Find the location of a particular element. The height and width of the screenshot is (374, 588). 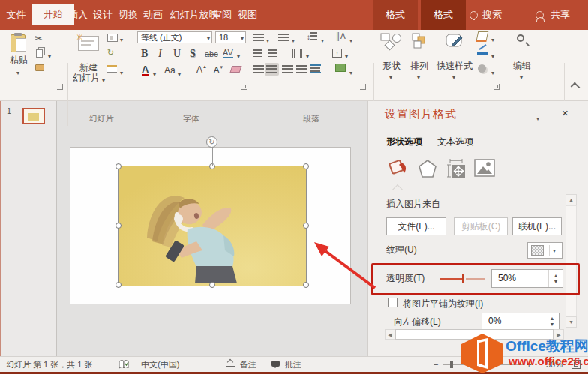

panel-menu-arrow is located at coordinates (538, 117).